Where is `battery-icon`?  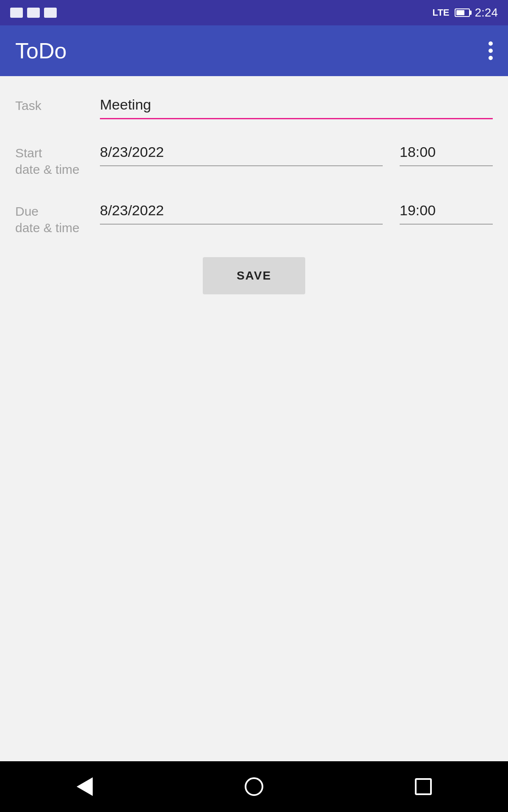
battery-icon is located at coordinates (462, 13).